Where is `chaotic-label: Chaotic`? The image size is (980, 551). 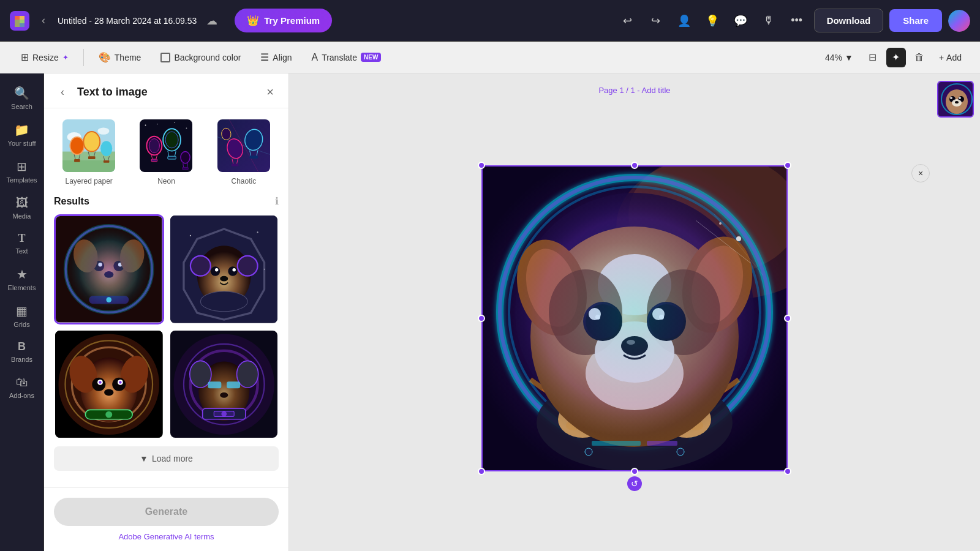
chaotic-label: Chaotic is located at coordinates (244, 181).